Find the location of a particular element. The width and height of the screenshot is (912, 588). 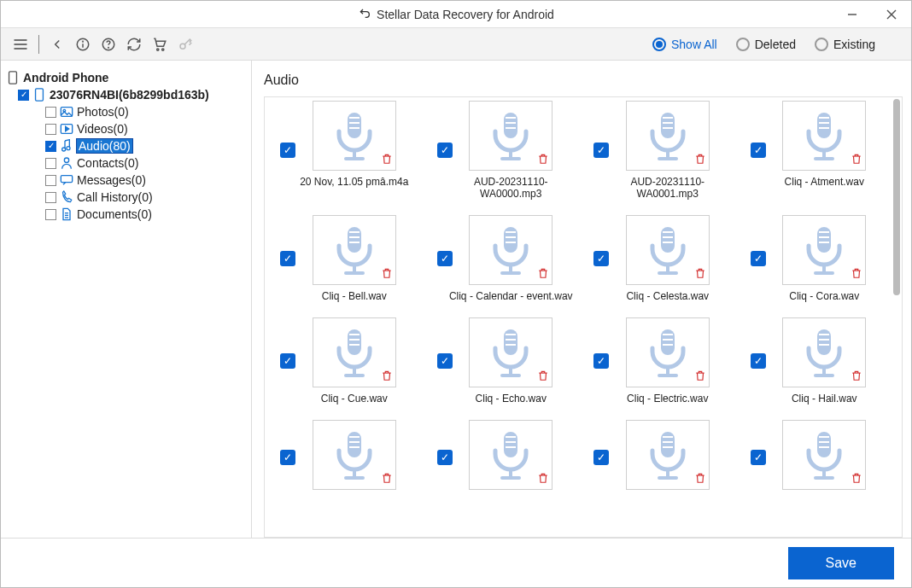

file-cell: Cliq - Bell.wav is located at coordinates (341, 259).